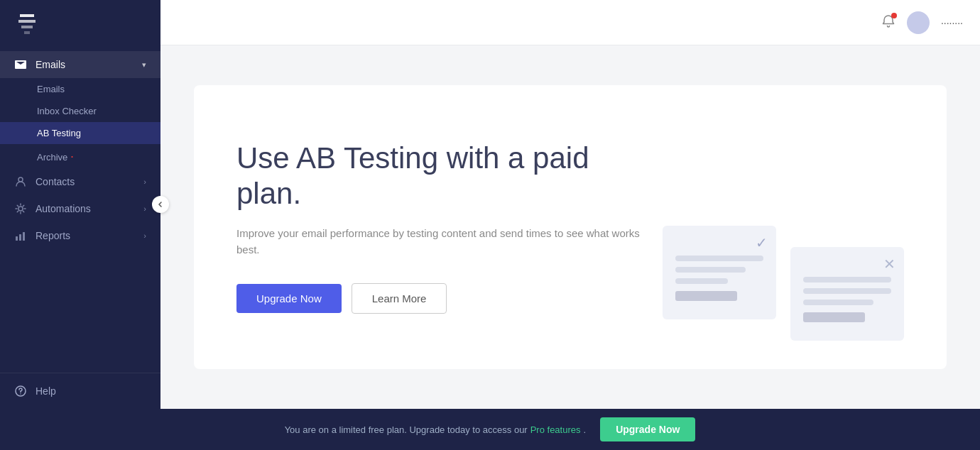  What do you see at coordinates (888, 23) in the screenshot?
I see `notification-bell` at bounding box center [888, 23].